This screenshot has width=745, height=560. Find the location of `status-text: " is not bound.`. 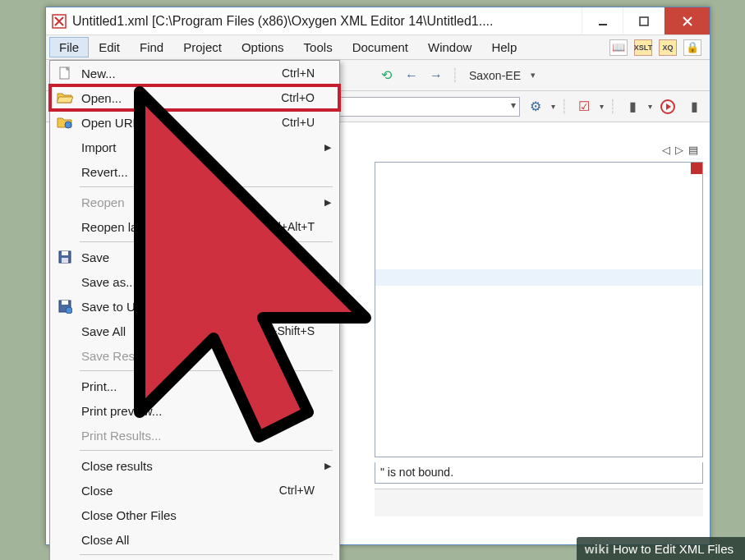

status-text: " is not bound. is located at coordinates (417, 472).